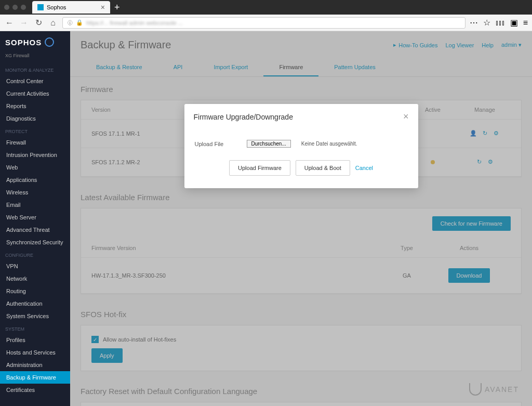 The height and width of the screenshot is (406, 532). What do you see at coordinates (41, 7) in the screenshot?
I see `favicon-icon` at bounding box center [41, 7].